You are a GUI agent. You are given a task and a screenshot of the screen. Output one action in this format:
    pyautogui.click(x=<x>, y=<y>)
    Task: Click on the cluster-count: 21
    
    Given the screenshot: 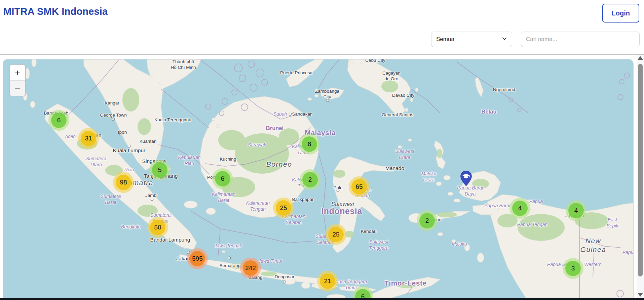 What is the action you would take?
    pyautogui.click(x=328, y=281)
    